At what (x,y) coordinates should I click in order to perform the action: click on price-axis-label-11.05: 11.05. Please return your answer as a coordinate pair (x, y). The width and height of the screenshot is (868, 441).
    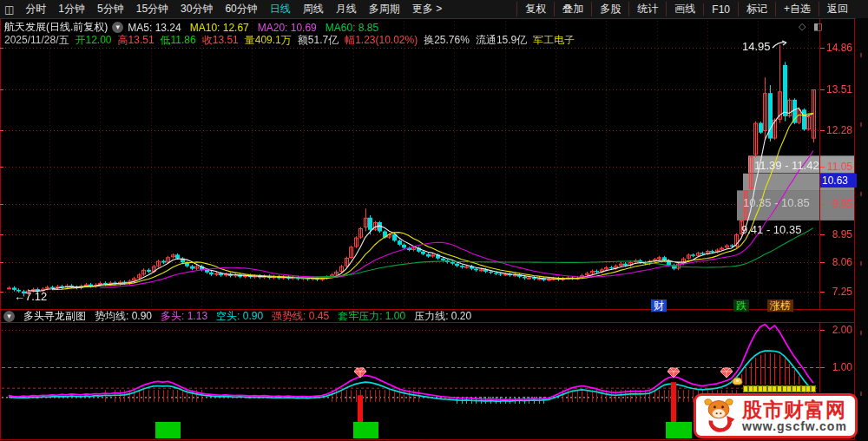
    Looking at the image, I should click on (838, 167).